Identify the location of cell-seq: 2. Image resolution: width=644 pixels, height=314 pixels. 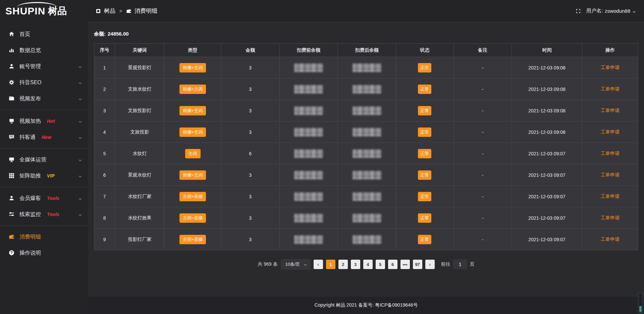
(105, 89).